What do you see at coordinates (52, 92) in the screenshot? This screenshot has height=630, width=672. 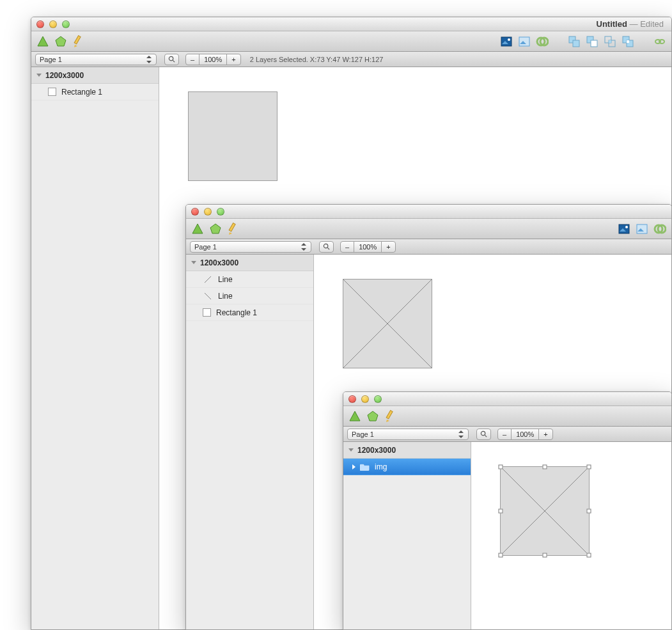 I see `rectangle-icon` at bounding box center [52, 92].